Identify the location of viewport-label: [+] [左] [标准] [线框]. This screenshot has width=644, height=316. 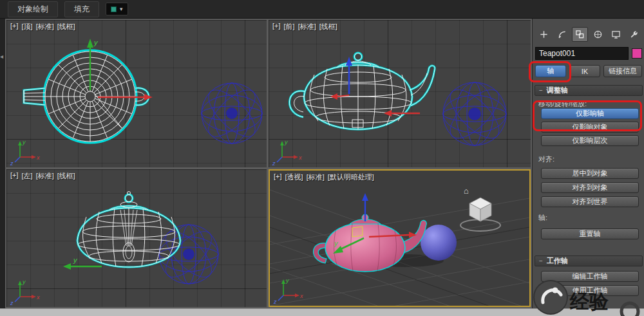
(43, 176).